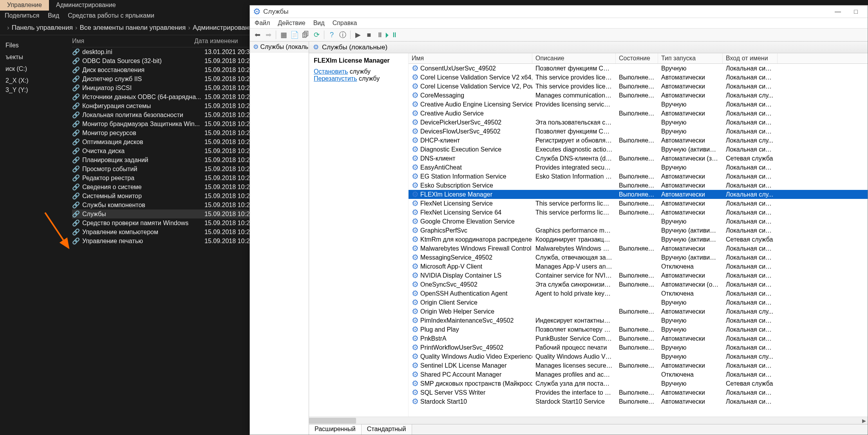  What do you see at coordinates (638, 204) in the screenshot?
I see `table-row: ⚙FlexNet Licensing ServiceThis service p…` at bounding box center [638, 204].